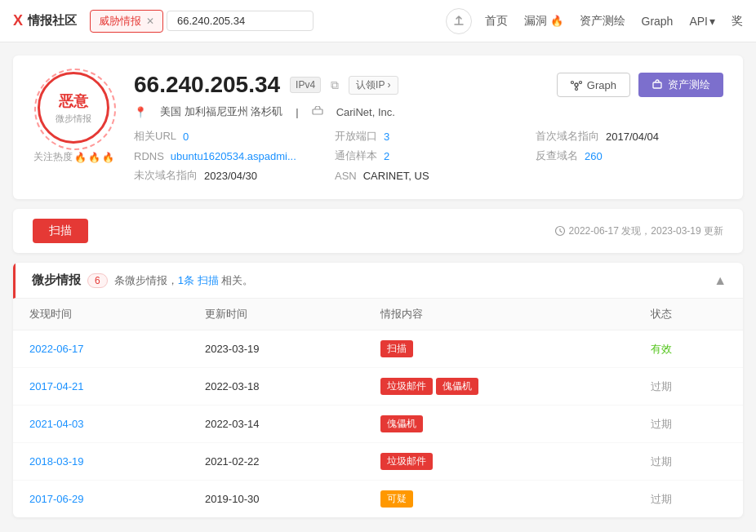 This screenshot has width=756, height=532. I want to click on meta-first-domain: 首次域名指向 2017/04/04, so click(629, 136).